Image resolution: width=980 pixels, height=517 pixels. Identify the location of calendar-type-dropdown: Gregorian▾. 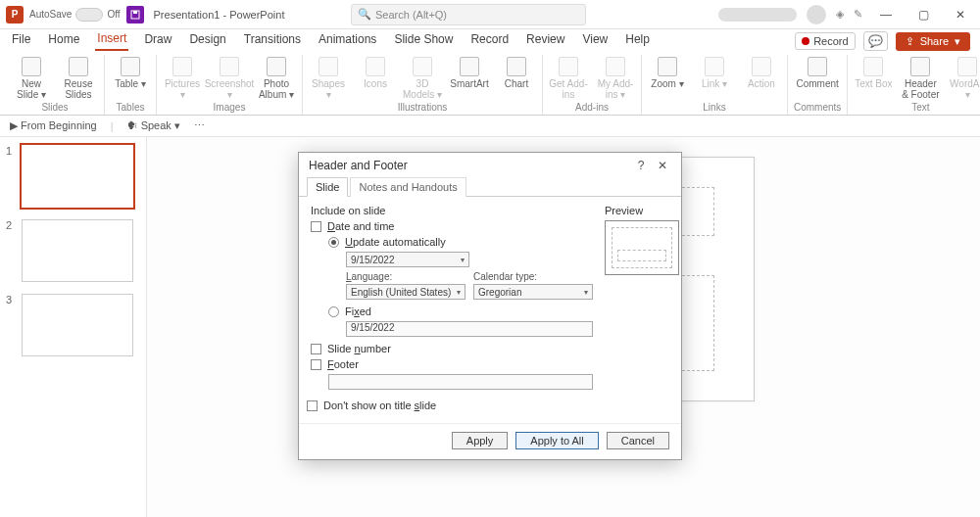
(533, 292).